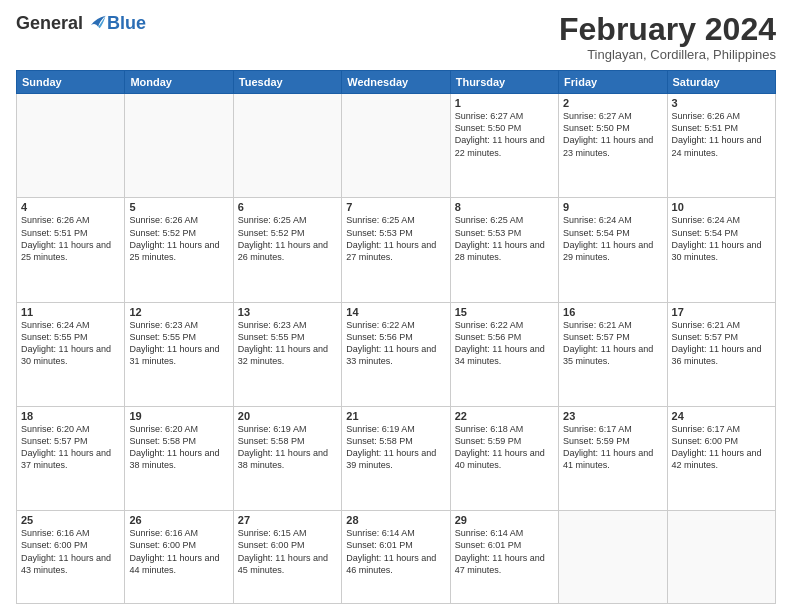  What do you see at coordinates (504, 207) in the screenshot?
I see `day-number: 8` at bounding box center [504, 207].